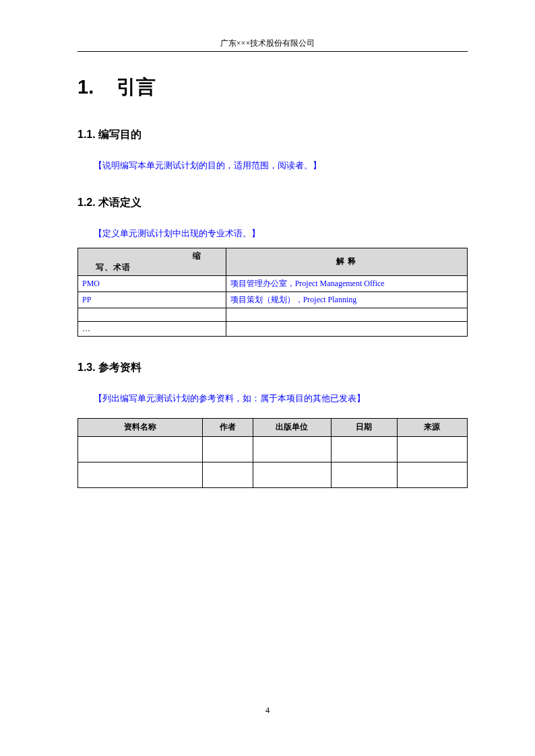 This screenshot has height=756, width=535. I want to click on ref-header-date: 日期, so click(364, 427).